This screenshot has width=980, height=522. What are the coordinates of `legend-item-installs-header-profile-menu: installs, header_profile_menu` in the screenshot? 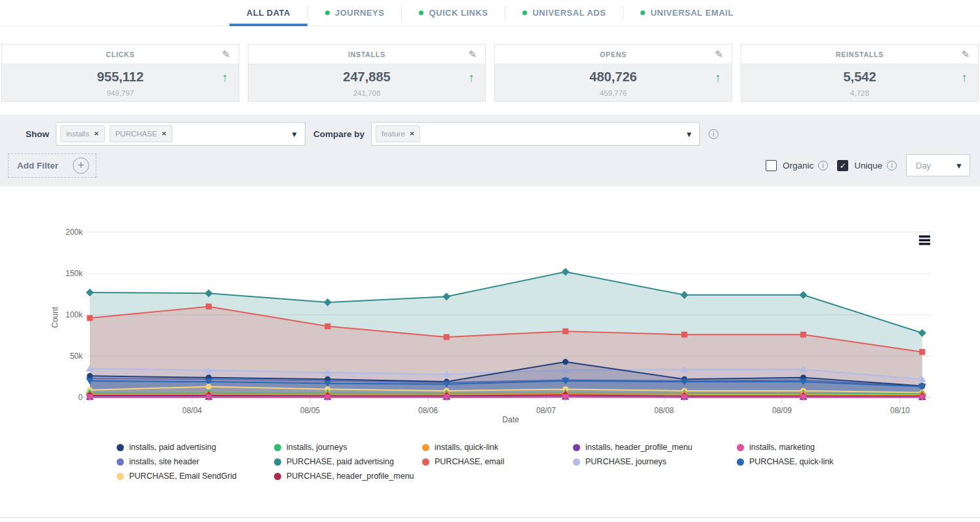 It's located at (655, 447).